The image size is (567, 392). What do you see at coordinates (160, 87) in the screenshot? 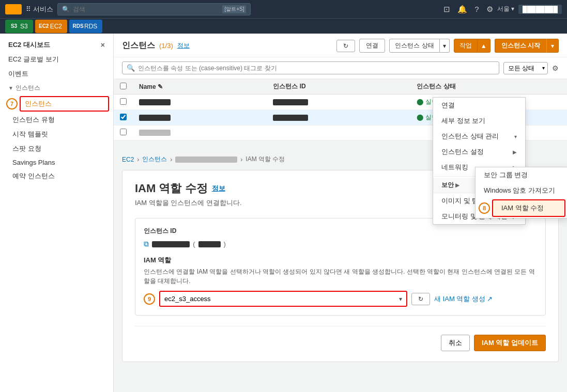
I see `edit-icon: ✎` at bounding box center [160, 87].